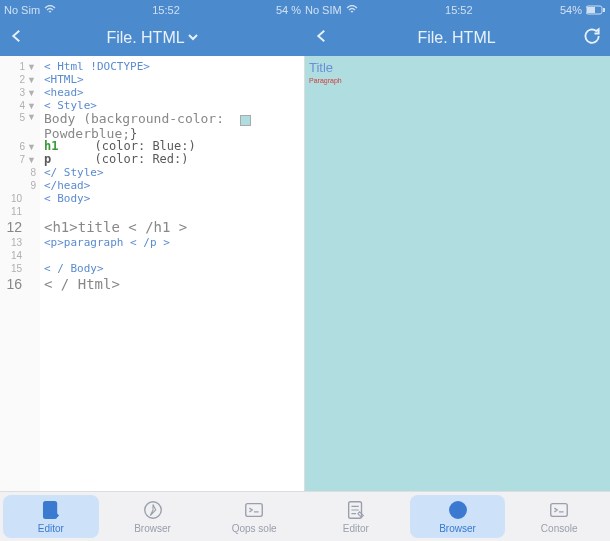 The height and width of the screenshot is (541, 610). What do you see at coordinates (173, 126) in the screenshot?
I see `code-line: Body (background-color: Powderblue;}` at bounding box center [173, 126].